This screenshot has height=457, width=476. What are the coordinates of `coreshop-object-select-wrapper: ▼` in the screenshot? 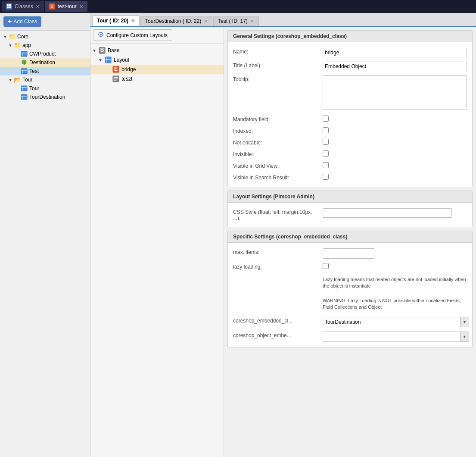 It's located at (396, 337).